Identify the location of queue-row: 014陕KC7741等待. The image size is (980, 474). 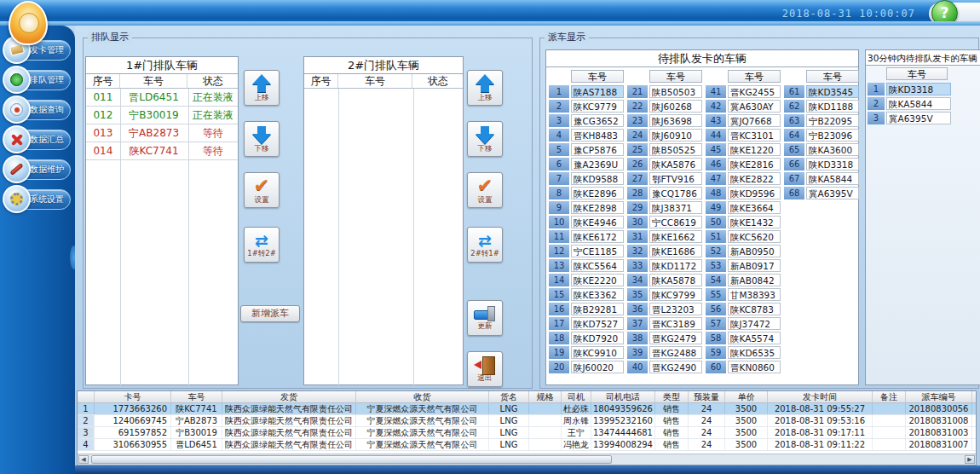
(162, 152).